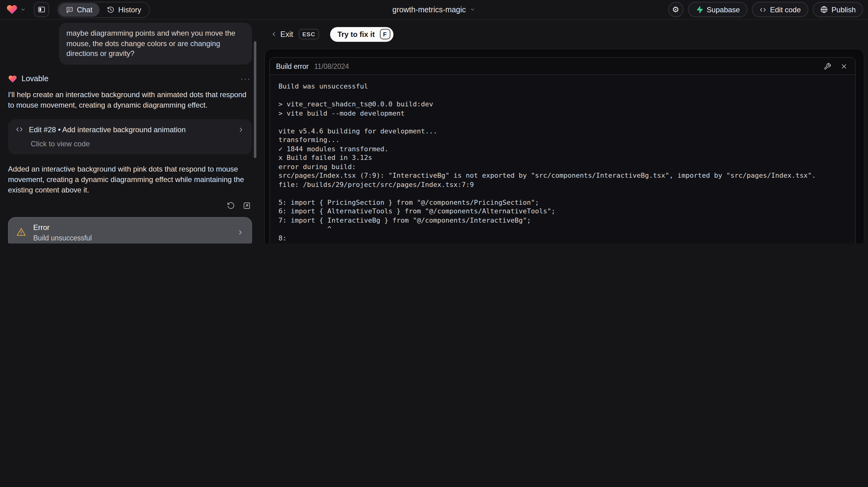 The image size is (868, 487). Describe the element at coordinates (130, 230) in the screenshot. I see `build-error-card: Error Build unsuccessful` at that location.